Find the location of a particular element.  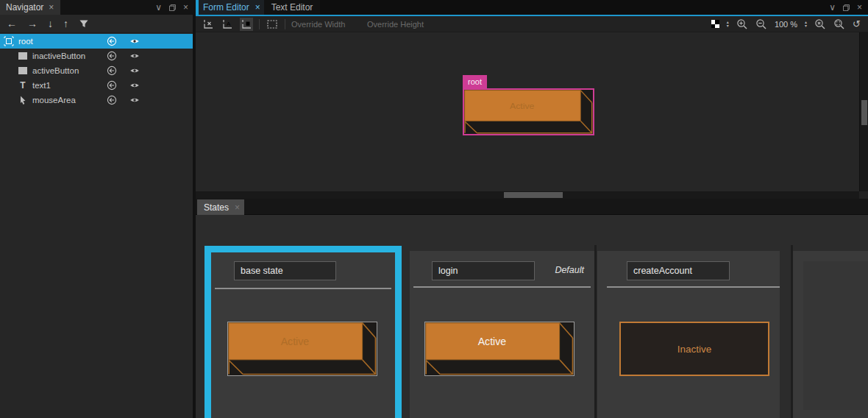

state-divider is located at coordinates (596, 331).